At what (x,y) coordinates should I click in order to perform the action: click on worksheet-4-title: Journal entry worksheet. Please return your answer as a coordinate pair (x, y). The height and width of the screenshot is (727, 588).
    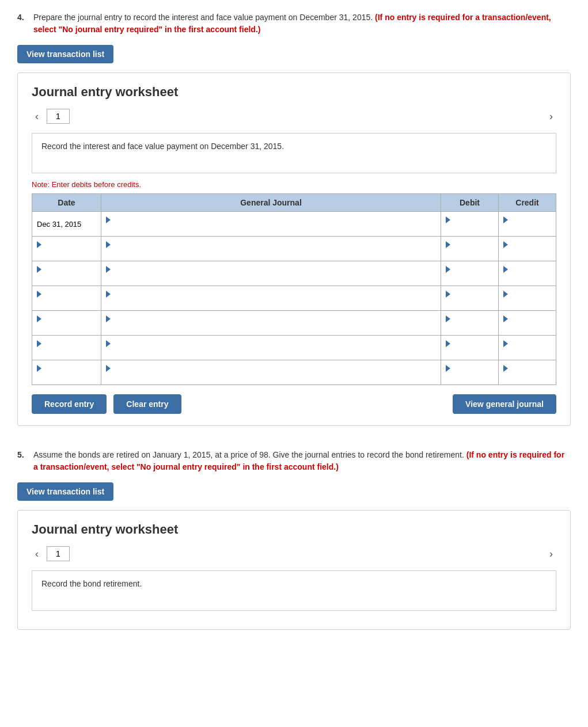
    Looking at the image, I should click on (294, 92).